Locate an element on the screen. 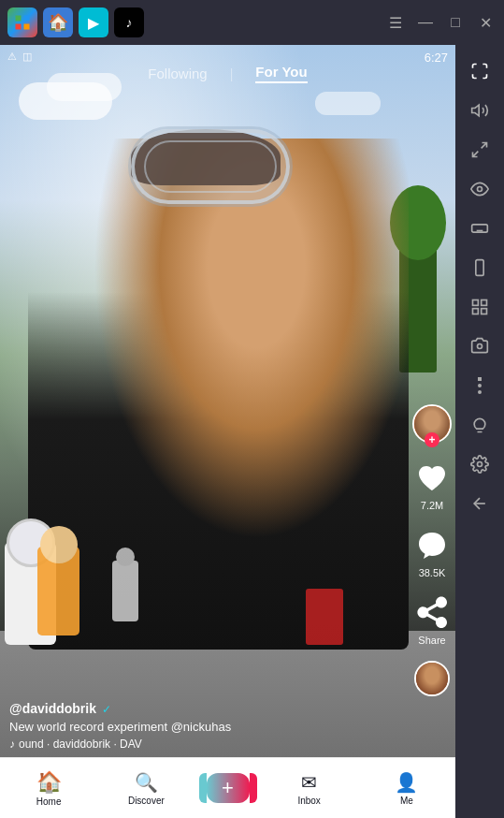 This screenshot has height=818, width=504. nav-create: + is located at coordinates (228, 788).